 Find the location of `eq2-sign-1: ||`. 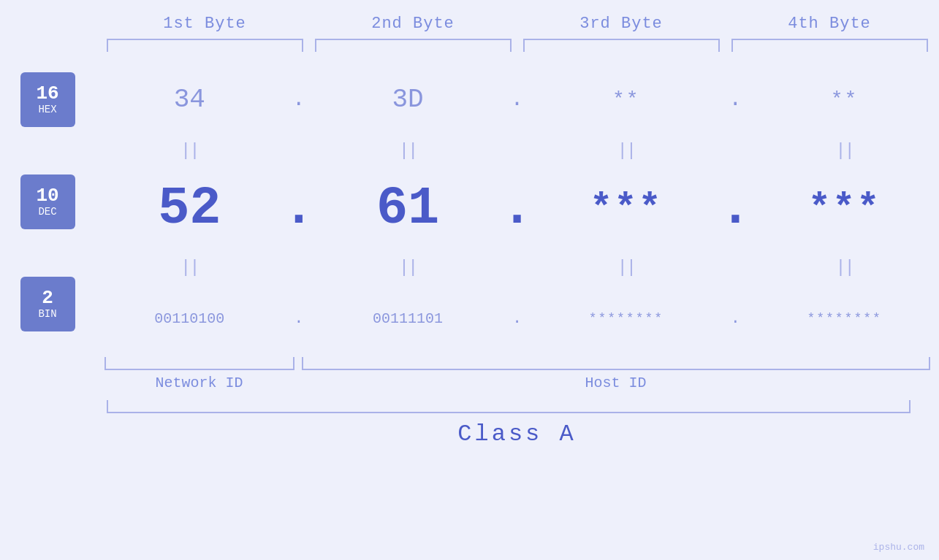

eq2-sign-1: || is located at coordinates (190, 267).